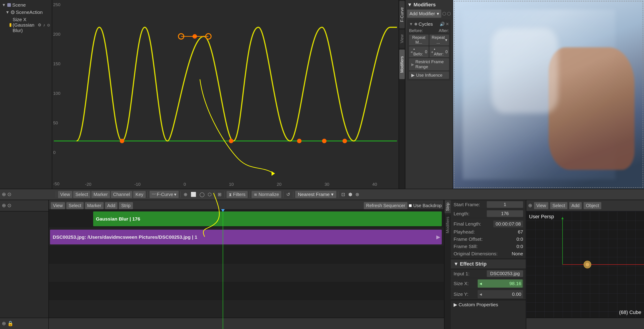  What do you see at coordinates (194, 194) in the screenshot?
I see `select-box-icon: ⬜` at bounding box center [194, 194].